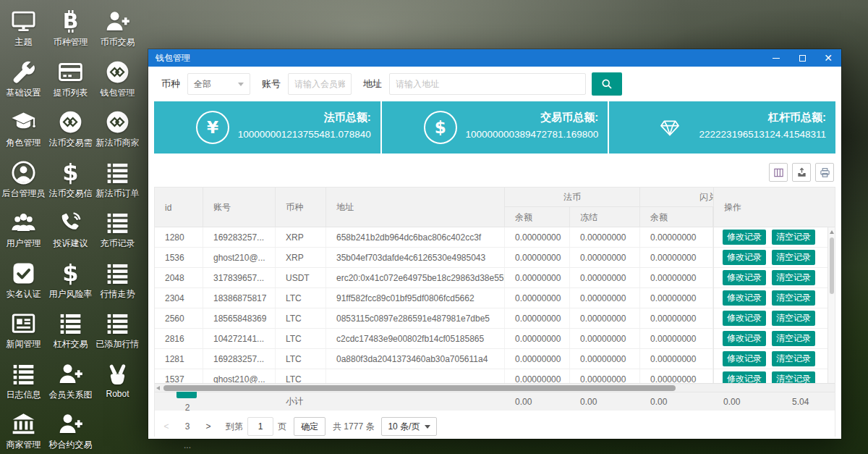 The width and height of the screenshot is (868, 454). I want to click on desktop-icon: 基础设置, so click(24, 85).